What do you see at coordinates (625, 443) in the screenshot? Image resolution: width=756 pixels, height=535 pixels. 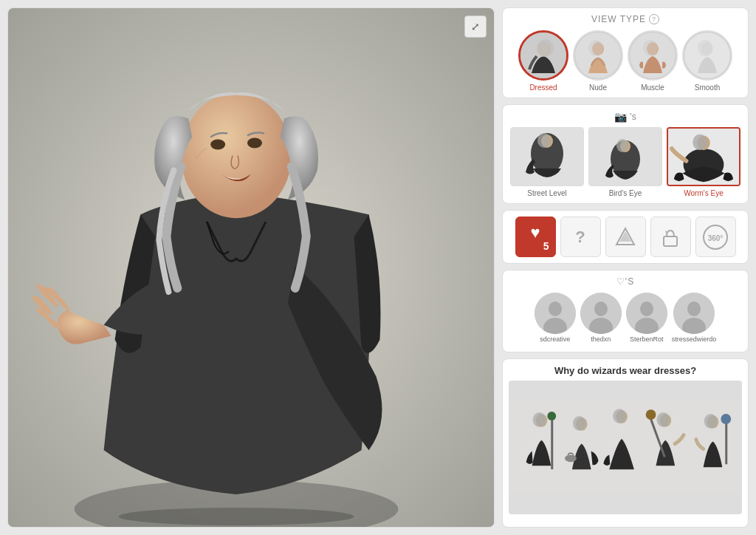 I see `promo-section: Why do wizards wear dresses?` at bounding box center [625, 443].